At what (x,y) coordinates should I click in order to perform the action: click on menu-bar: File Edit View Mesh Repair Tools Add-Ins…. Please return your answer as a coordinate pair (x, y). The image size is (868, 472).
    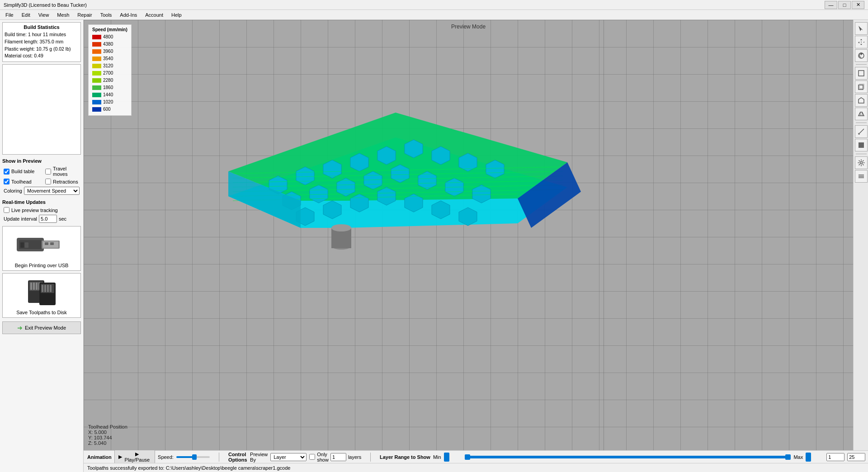
    Looking at the image, I should click on (434, 15).